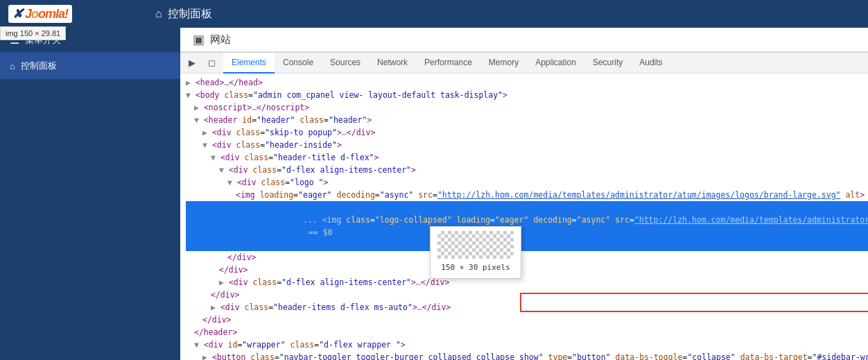  I want to click on sidebar-item-label: 控制面板, so click(39, 66).